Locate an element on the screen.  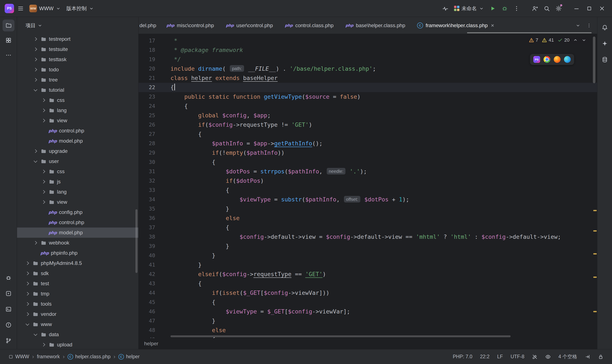
inspections-widget: 7 41 20 is located at coordinates (557, 40).